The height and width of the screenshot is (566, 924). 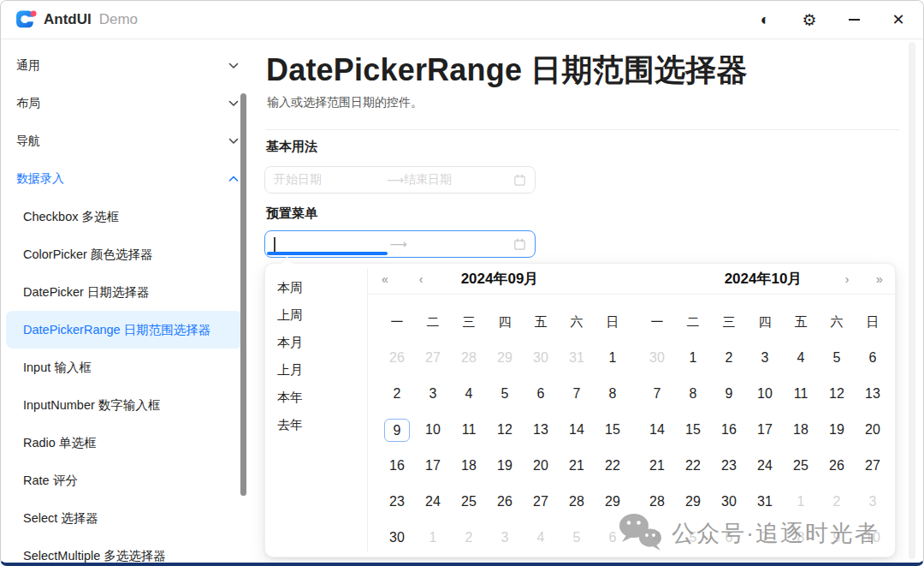 What do you see at coordinates (317, 343) in the screenshot?
I see `preset-item-2: 本月` at bounding box center [317, 343].